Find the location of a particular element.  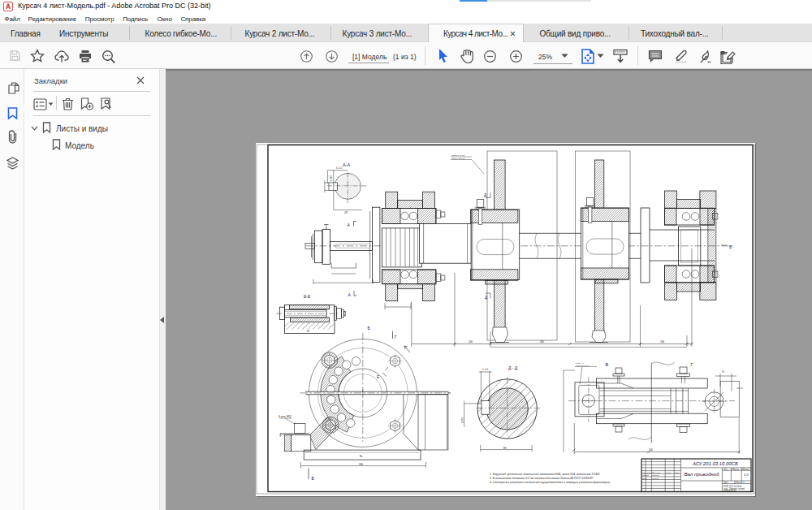

svg-text: Пров. is located at coordinates (645, 479).